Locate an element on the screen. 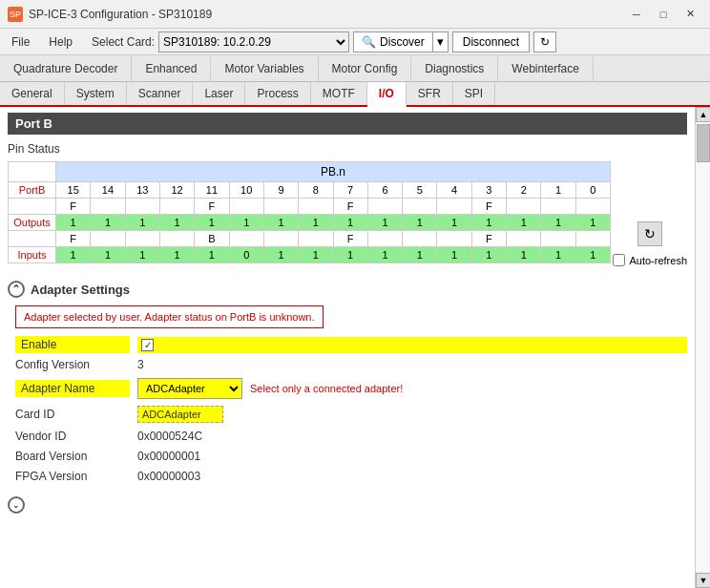 This screenshot has width=710, height=588. oval-15: 1 is located at coordinates (73, 222).